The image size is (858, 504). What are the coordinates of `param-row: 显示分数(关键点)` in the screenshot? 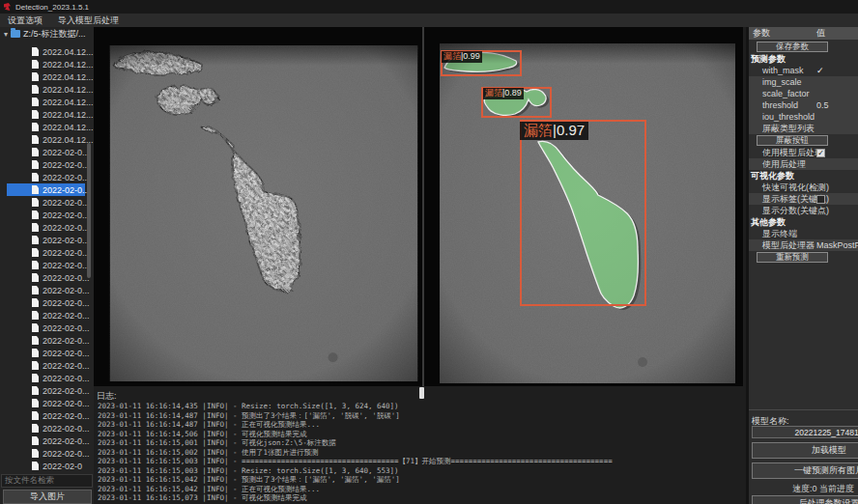 It's located at (804, 210).